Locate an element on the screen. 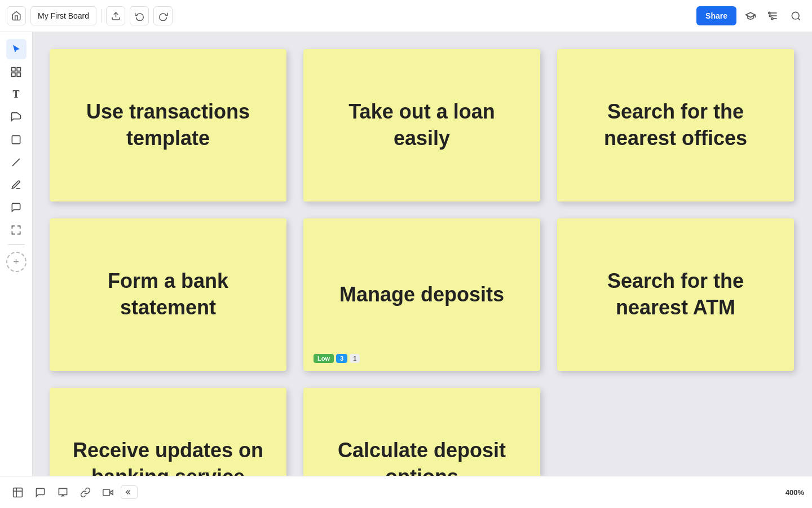 The height and width of the screenshot is (508, 812). bottombar: 400% is located at coordinates (406, 492).